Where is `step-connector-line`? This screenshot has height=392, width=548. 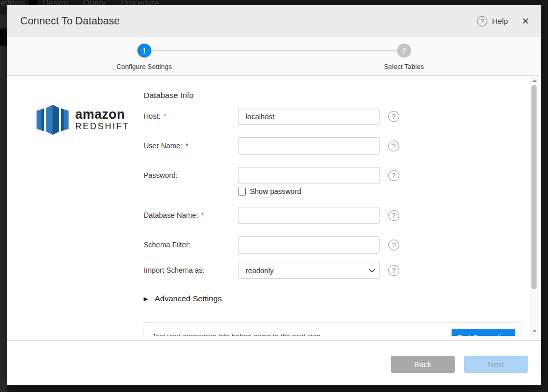 step-connector-line is located at coordinates (274, 51).